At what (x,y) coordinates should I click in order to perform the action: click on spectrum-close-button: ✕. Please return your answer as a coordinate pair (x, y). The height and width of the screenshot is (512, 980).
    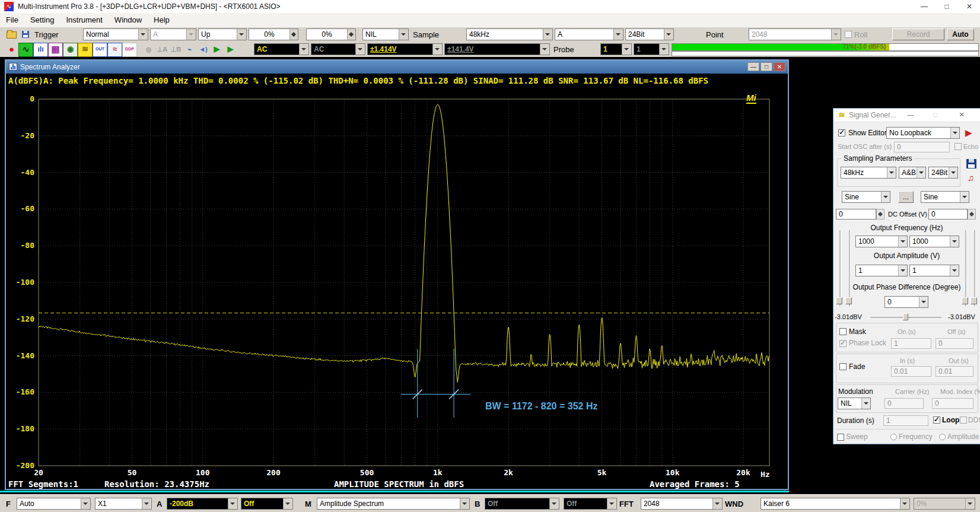
    Looking at the image, I should click on (779, 66).